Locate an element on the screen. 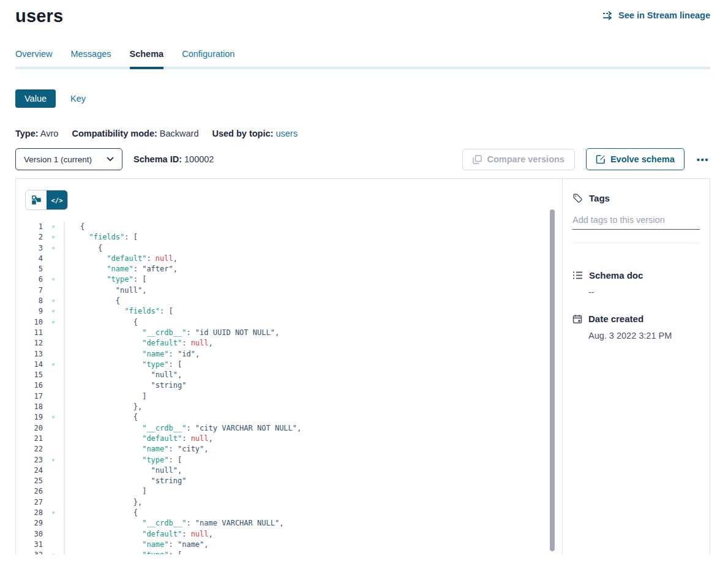  code-line: 14▼ "type": [ is located at coordinates (289, 365).